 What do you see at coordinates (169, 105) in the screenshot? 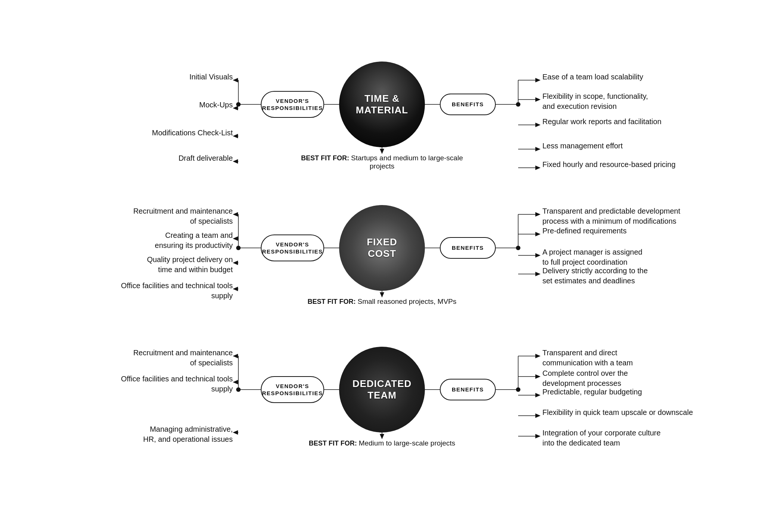
I see `left-item-time-material-1: Mock-Ups` at bounding box center [169, 105].